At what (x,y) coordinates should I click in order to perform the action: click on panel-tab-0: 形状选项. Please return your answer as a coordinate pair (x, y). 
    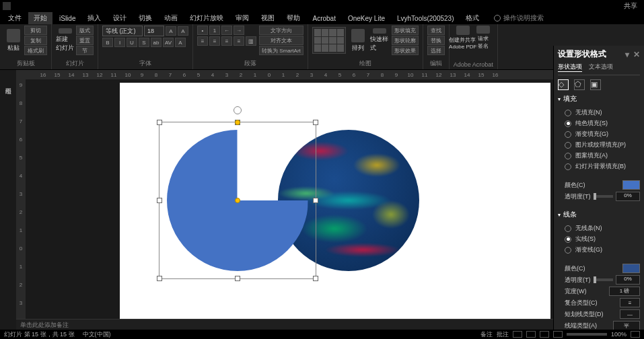
    Looking at the image, I should click on (570, 67).